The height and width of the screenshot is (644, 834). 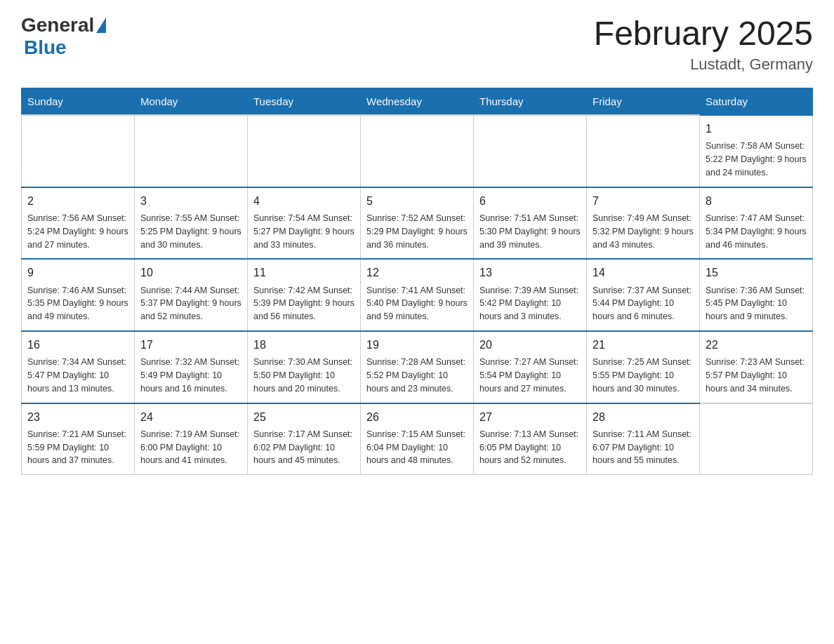 I want to click on calendar-cell: 25Sunrise: 7:17 AM Sunset: 6:02 PM Dayli…, so click(x=305, y=439).